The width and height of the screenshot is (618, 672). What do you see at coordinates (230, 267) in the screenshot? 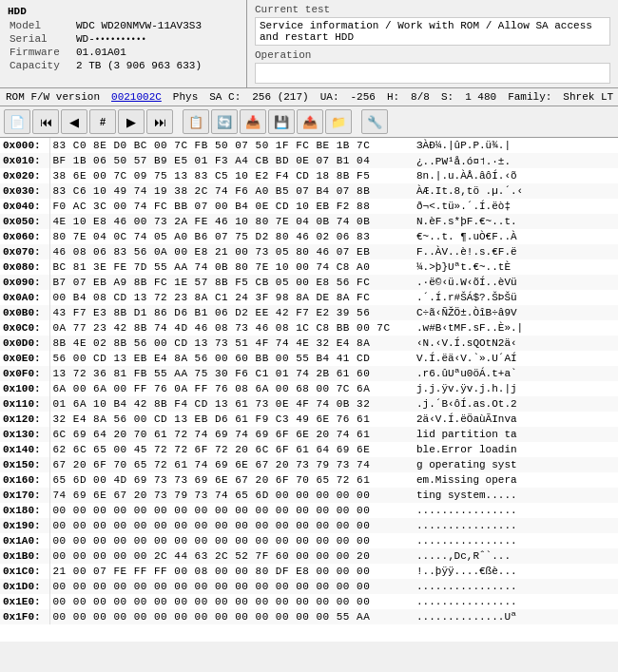
I see `hex-bytes: BC 81 3E FE 7D 55 AA 74 0B 80 7E 10 00 7…` at bounding box center [230, 267].